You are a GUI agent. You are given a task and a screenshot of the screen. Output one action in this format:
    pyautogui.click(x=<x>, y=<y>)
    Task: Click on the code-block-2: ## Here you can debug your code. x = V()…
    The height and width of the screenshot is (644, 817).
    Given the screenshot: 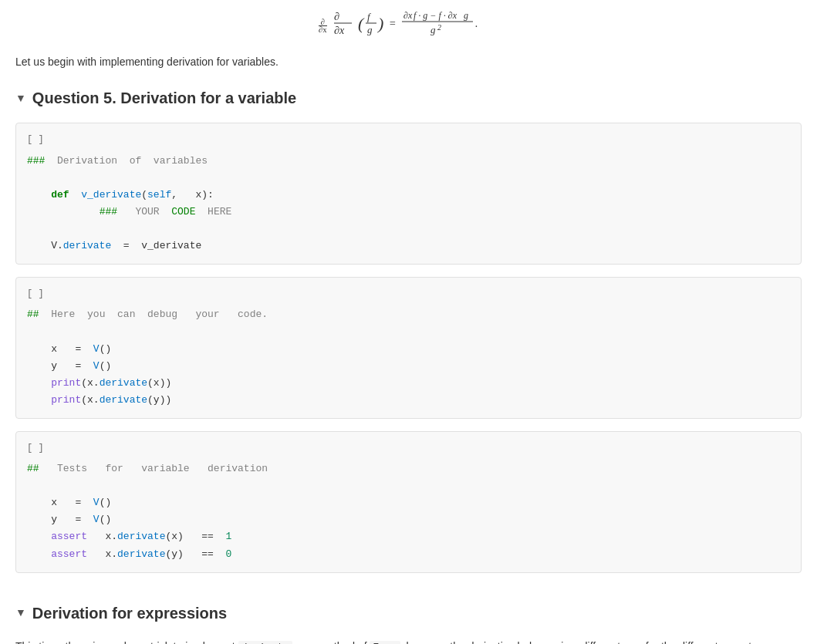 What is the action you would take?
    pyautogui.click(x=409, y=358)
    